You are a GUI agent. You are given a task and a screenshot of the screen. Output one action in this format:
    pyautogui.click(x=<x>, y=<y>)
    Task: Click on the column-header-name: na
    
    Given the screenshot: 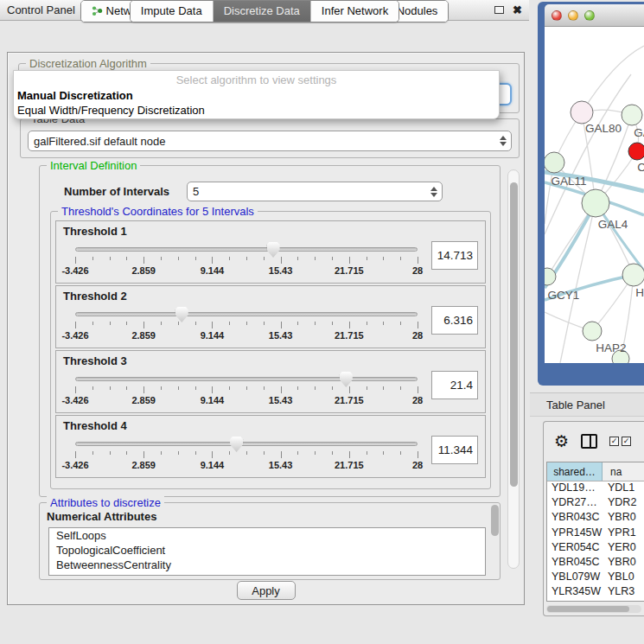 What is the action you would take?
    pyautogui.click(x=623, y=472)
    